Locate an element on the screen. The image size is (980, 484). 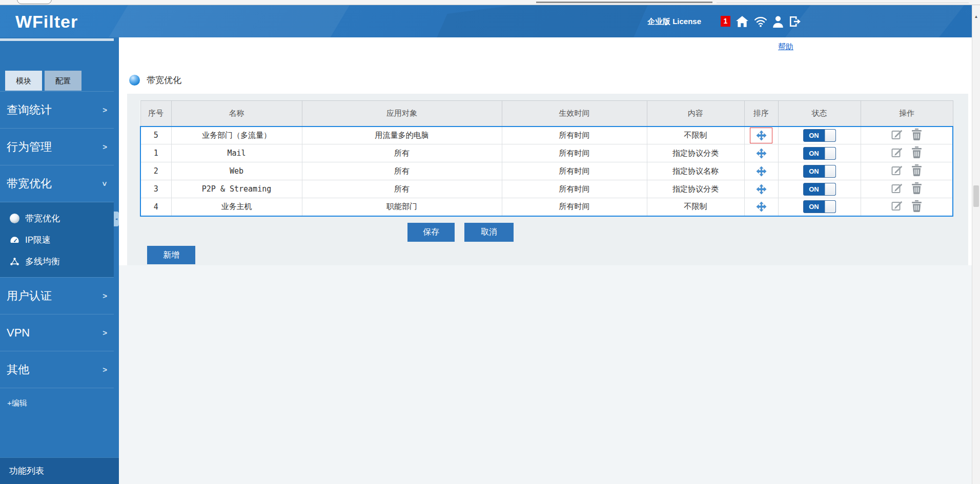
save-button: 保存 is located at coordinates (431, 233).